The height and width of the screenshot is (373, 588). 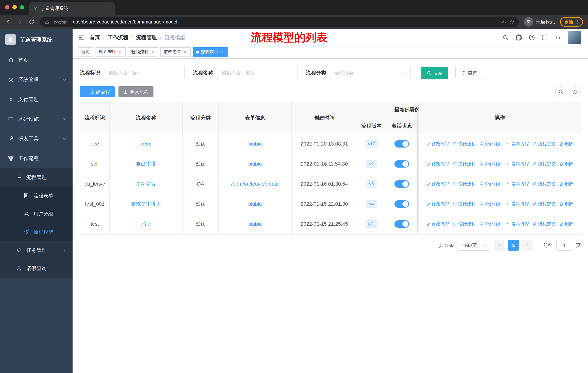 What do you see at coordinates (15, 7) in the screenshot?
I see `minimize-window-button` at bounding box center [15, 7].